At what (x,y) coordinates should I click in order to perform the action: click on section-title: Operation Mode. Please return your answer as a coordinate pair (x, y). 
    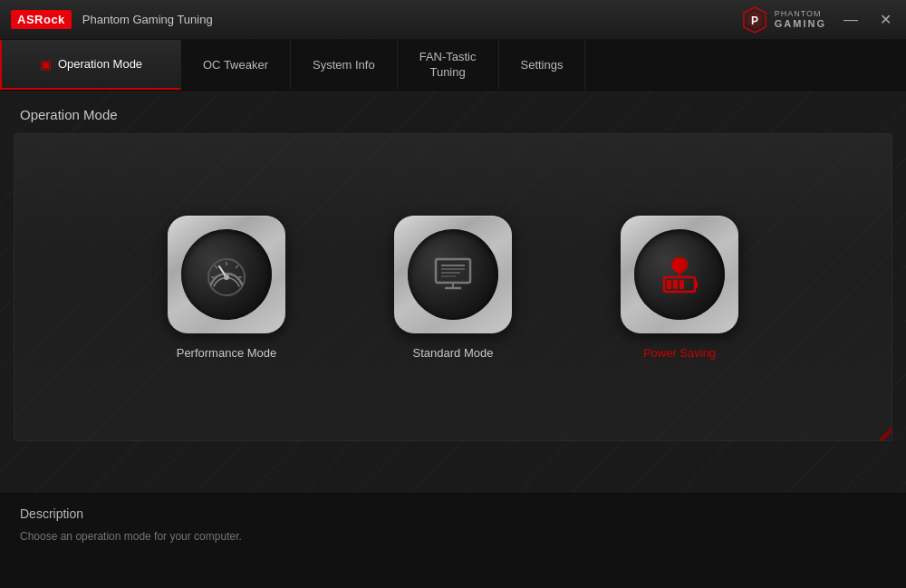
    Looking at the image, I should click on (453, 112).